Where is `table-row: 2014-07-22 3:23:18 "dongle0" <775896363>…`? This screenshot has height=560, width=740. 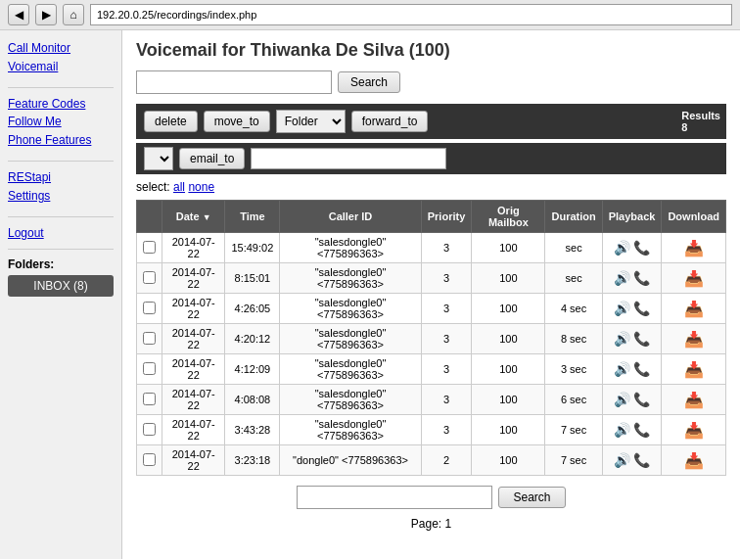
table-row: 2014-07-22 3:23:18 "dongle0" <775896363>… is located at coordinates (432, 460).